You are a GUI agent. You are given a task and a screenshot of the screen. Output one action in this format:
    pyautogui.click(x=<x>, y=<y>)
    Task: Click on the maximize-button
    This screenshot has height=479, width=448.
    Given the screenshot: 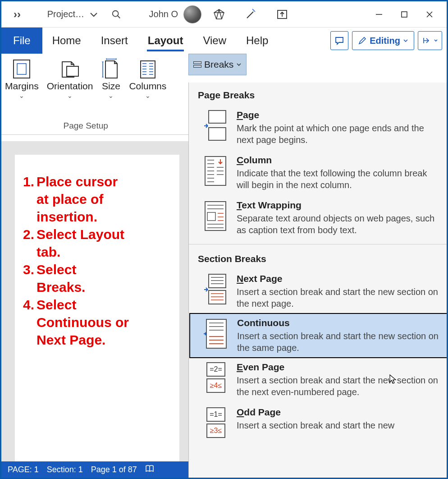 What is the action you would take?
    pyautogui.click(x=404, y=14)
    